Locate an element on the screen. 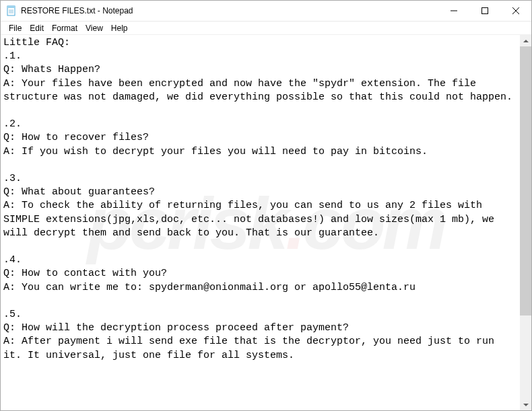 Image resolution: width=532 pixels, height=411 pixels. window-title: RESTORE FILES.txt - Notepad is located at coordinates (230, 11).